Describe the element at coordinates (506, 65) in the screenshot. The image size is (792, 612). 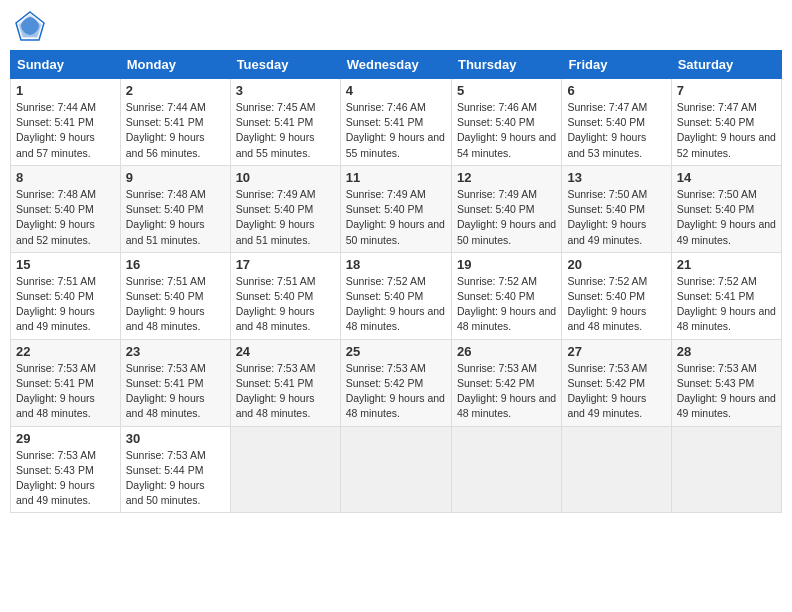
I see `col-thursday: Thursday` at that location.